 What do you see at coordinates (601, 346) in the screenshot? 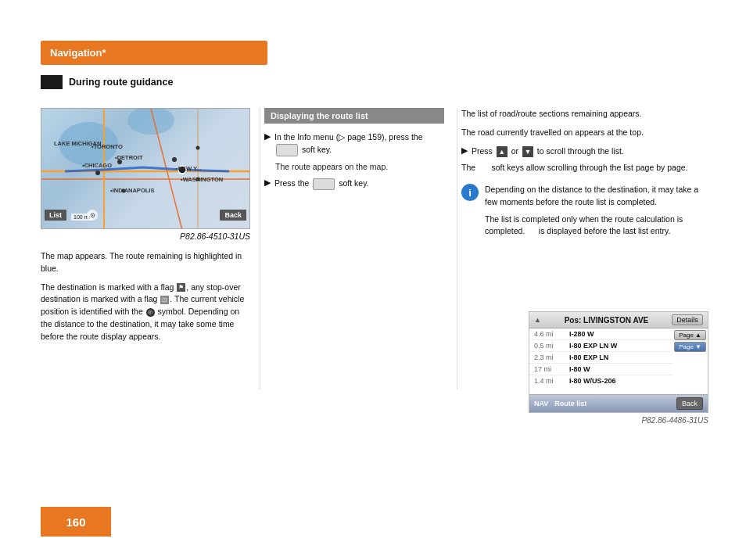
I see `rl-row-2: 0.5 mi I-80 EXP LN W` at bounding box center [601, 346].